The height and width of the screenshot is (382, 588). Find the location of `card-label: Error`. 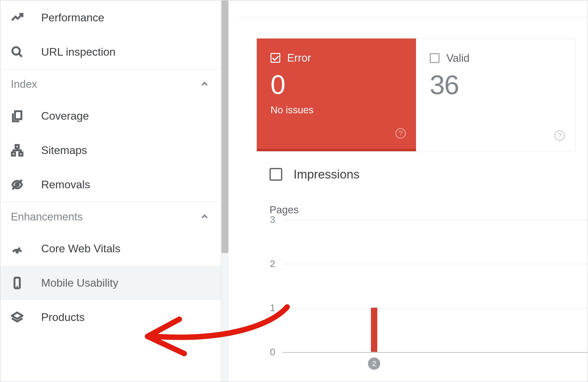

card-label: Error is located at coordinates (299, 58).